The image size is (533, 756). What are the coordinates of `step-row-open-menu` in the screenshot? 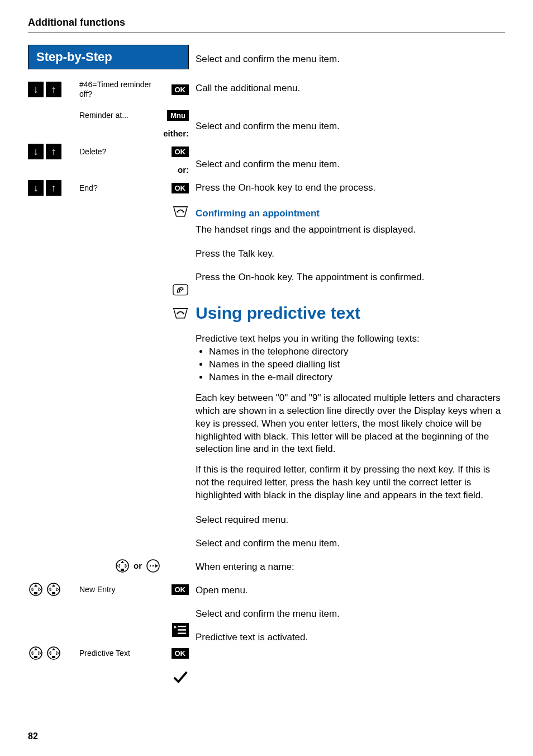 It's located at (108, 630).